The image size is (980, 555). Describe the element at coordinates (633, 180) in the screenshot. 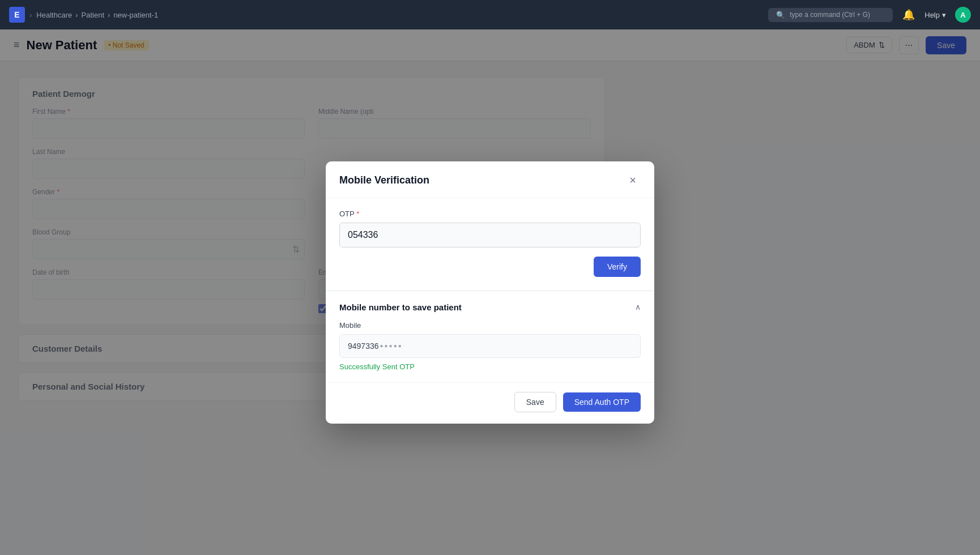

I see `close-icon: ×` at that location.